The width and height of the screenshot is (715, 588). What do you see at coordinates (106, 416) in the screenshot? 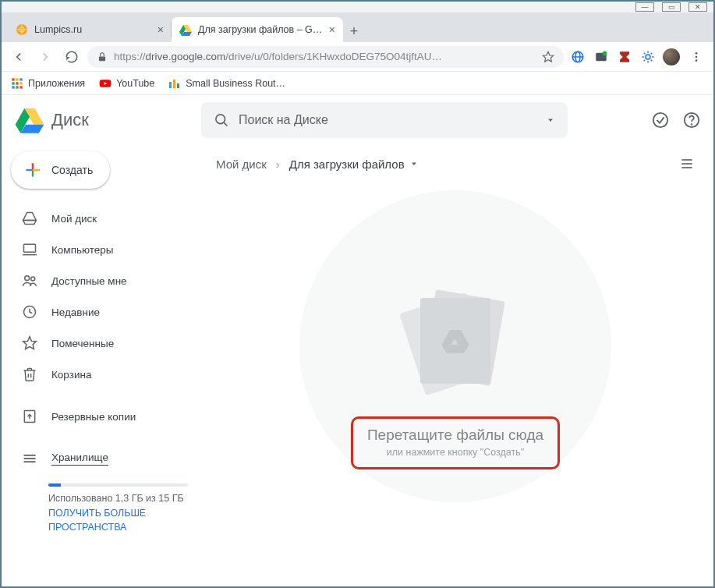
I see `nav-backups: Резервные копии` at bounding box center [106, 416].